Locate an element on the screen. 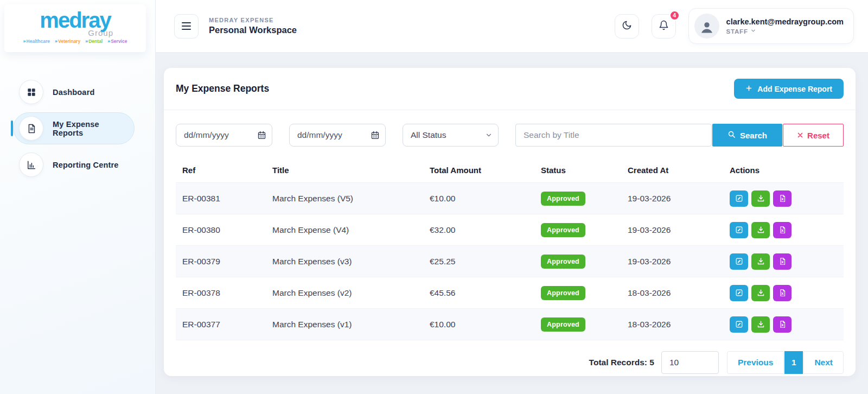  avatar is located at coordinates (707, 26).